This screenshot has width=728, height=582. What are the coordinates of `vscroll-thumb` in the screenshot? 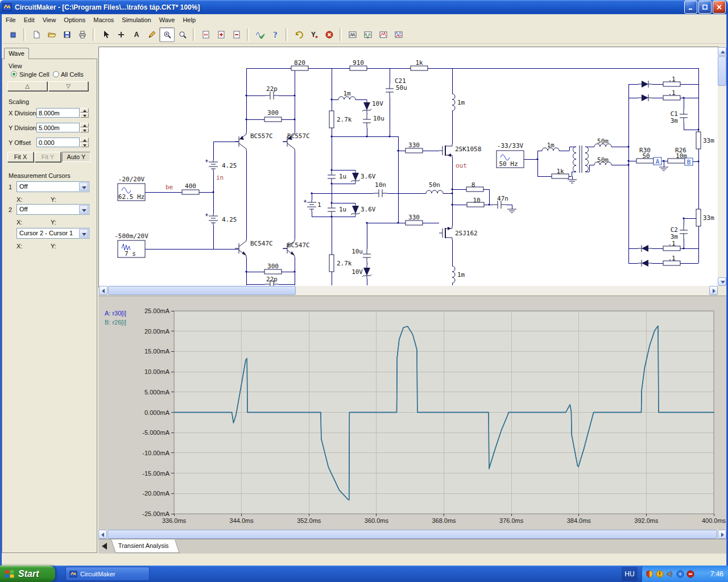 It's located at (722, 71).